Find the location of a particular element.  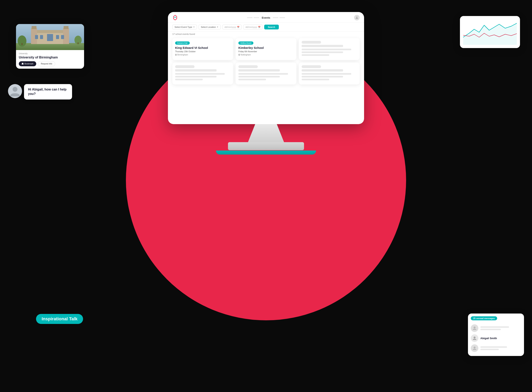

date-from-input: dd/mm/yyyy 📅 is located at coordinates (232, 27).